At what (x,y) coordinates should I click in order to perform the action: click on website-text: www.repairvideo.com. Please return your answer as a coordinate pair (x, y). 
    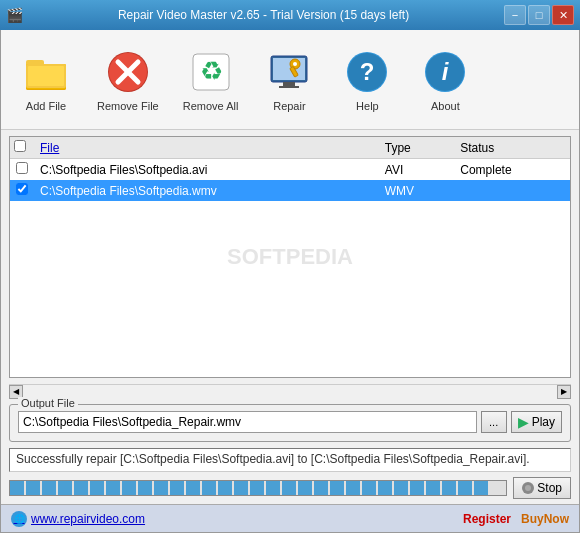
    Looking at the image, I should click on (88, 519).